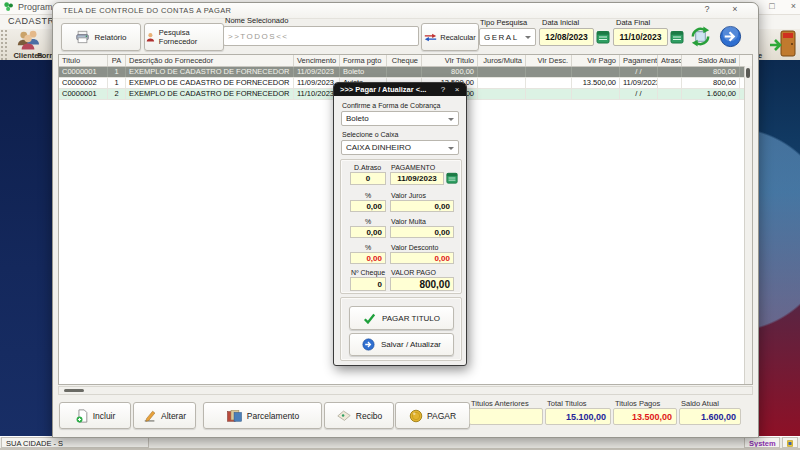  Describe the element at coordinates (458, 38) in the screenshot. I see `recalculate-label: Recalcular` at that location.